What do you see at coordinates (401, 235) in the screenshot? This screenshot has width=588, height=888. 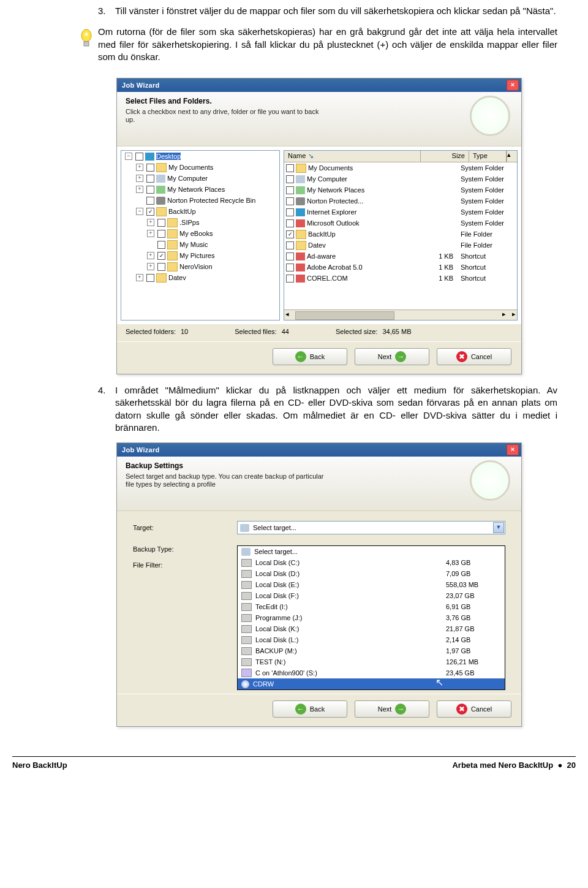 I see `file-list: Name↘ Size Type ▴ My DocumentsSystem Fol…` at bounding box center [401, 235].